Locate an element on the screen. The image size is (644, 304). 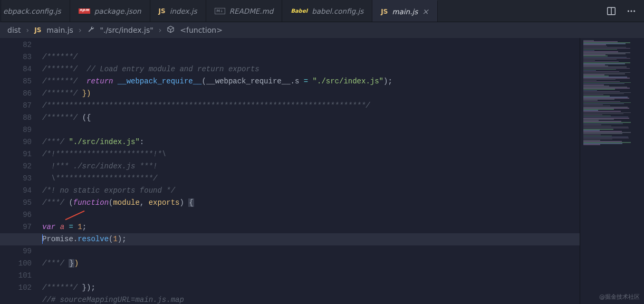
markdown-icon: M↓ is located at coordinates (220, 11).